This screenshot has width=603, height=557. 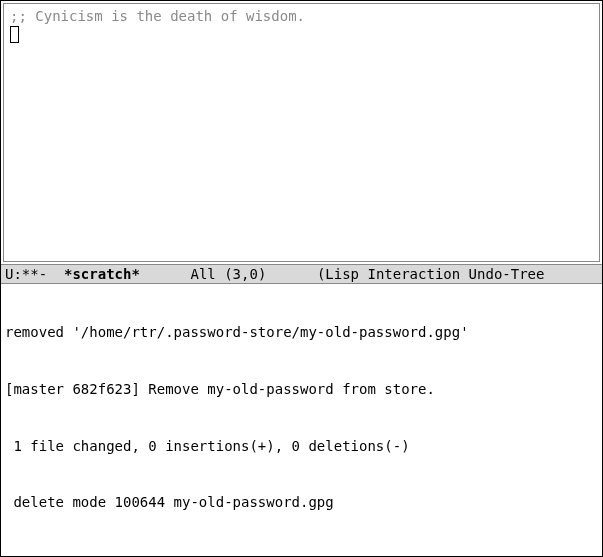 What do you see at coordinates (302, 16) in the screenshot?
I see `comment-text: ;; Cynicism is the death of wisdom.` at bounding box center [302, 16].